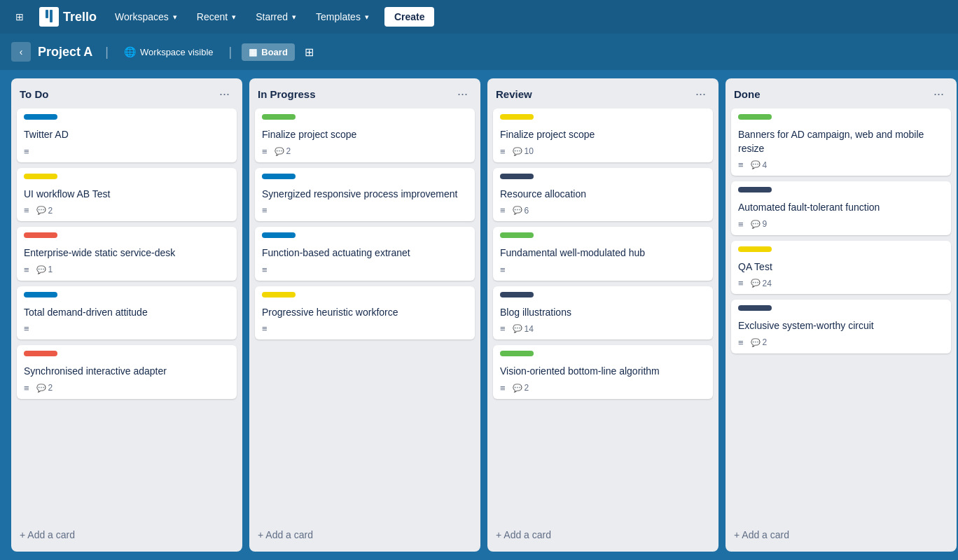  What do you see at coordinates (603, 195) in the screenshot?
I see `card-title: Resource allocation` at bounding box center [603, 195].